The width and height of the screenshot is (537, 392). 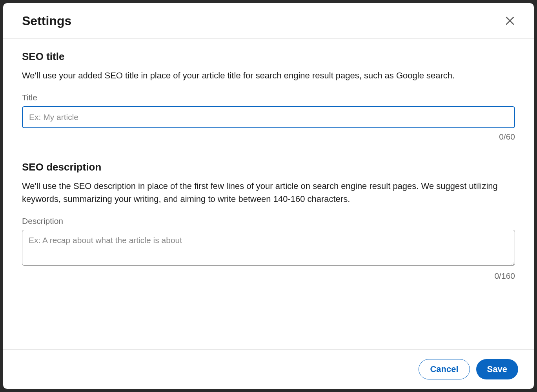 What do you see at coordinates (268, 248) in the screenshot?
I see `seo-description-input` at bounding box center [268, 248].